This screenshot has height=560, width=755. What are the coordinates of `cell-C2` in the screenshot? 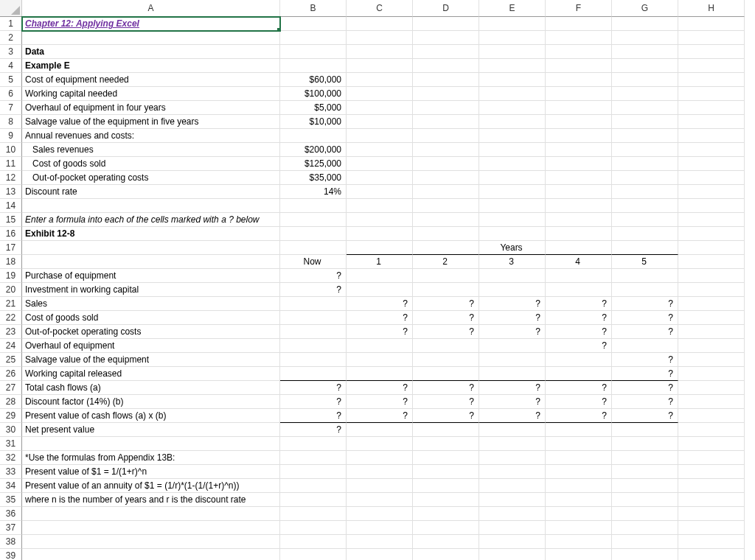 It's located at (380, 38).